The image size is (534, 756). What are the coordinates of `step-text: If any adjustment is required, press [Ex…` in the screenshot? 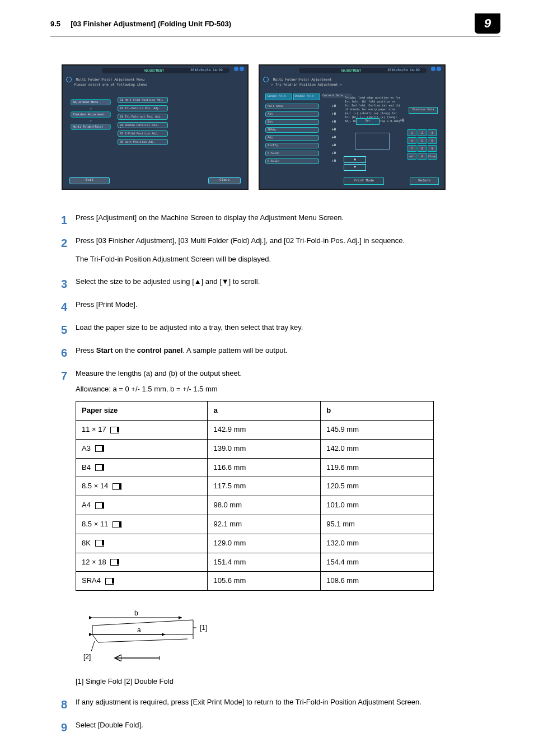 It's located at (249, 702).